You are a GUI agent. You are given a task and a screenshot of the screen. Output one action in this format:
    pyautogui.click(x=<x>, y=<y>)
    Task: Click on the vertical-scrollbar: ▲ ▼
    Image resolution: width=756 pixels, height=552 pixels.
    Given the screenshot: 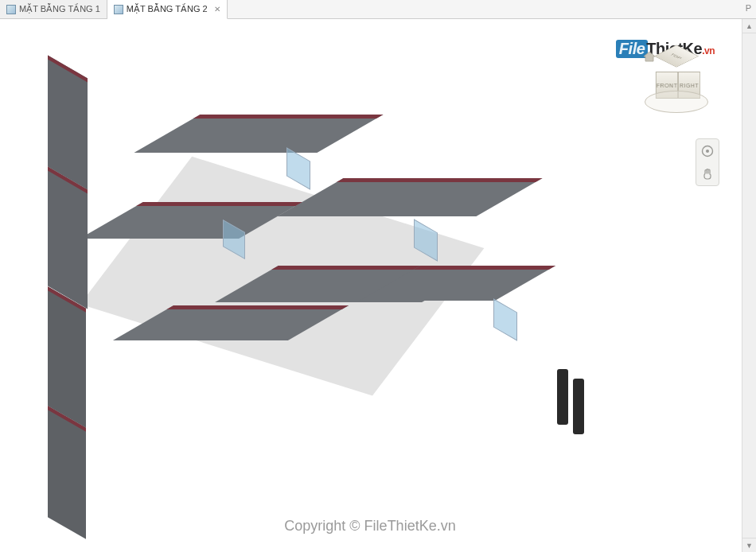 What is the action you would take?
    pyautogui.click(x=749, y=286)
    